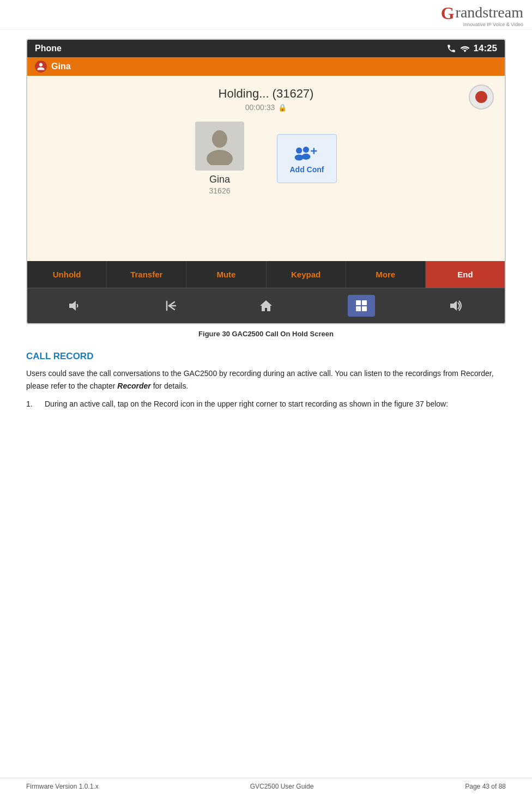  Describe the element at coordinates (472, 49) in the screenshot. I see `status-icons: 14:25` at that location.